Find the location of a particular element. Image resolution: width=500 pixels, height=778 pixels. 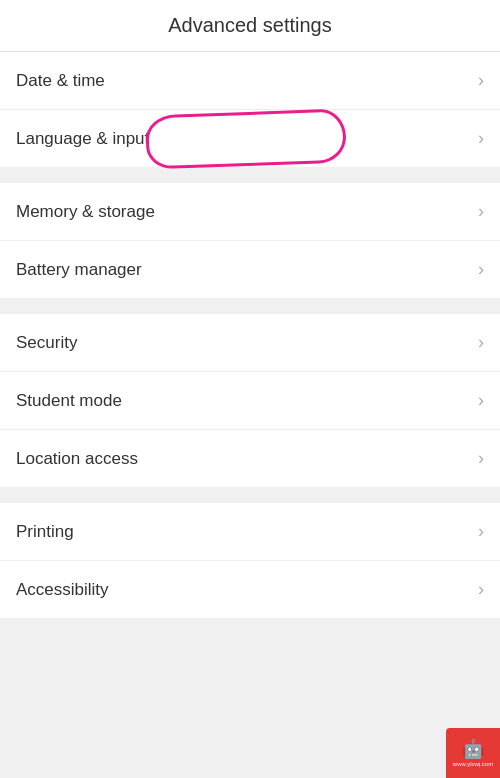

language-input-label: Language & input is located at coordinates (82, 139).